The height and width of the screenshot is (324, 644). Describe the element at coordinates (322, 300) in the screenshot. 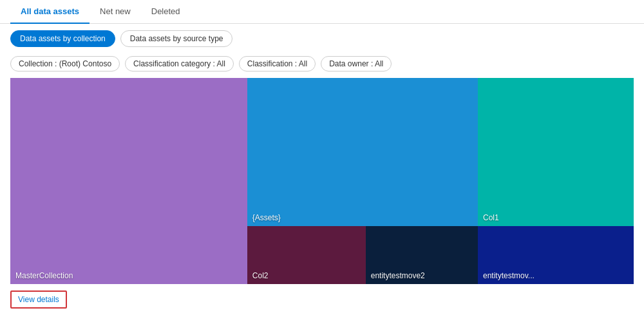

I see `footer: View details` at that location.